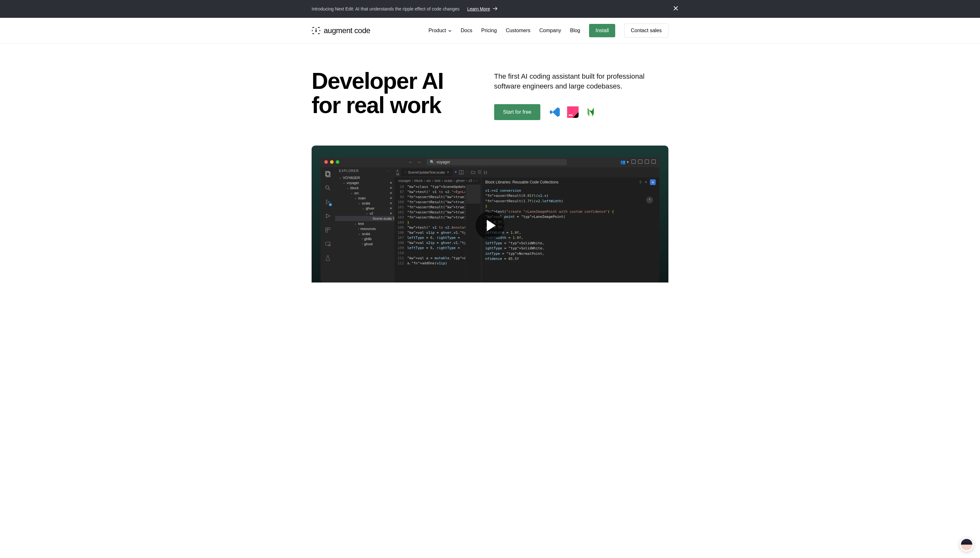 The height and width of the screenshot is (558, 980). Describe the element at coordinates (428, 181) in the screenshot. I see `breadcrumb-item: src` at that location.